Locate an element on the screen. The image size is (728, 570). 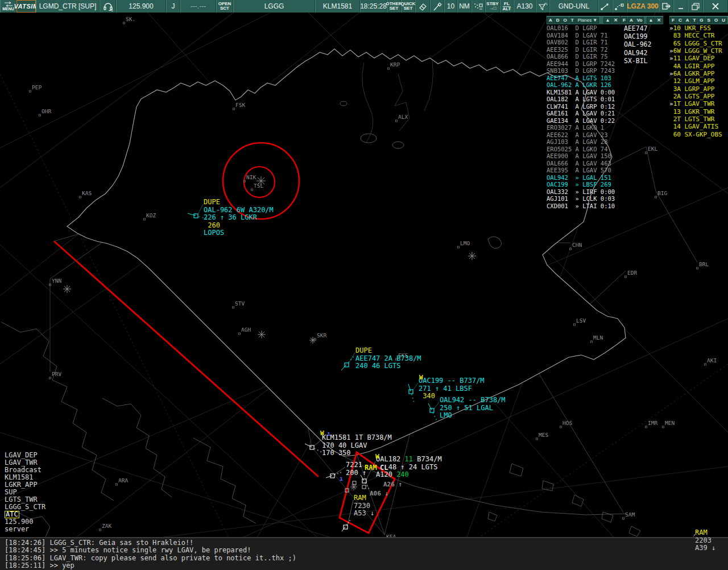
voice-row: AEE747 is located at coordinates (642, 28).